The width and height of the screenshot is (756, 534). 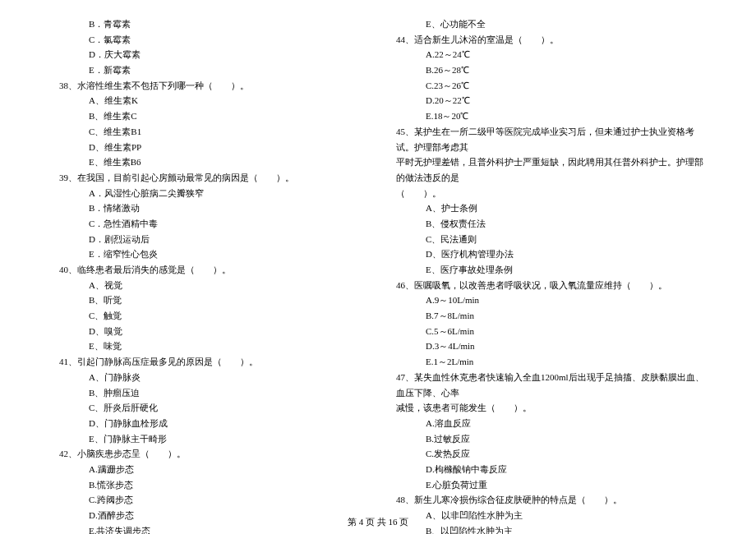 What do you see at coordinates (210, 177) in the screenshot?
I see `question-39: 39、在我国，目前引起心房颤动最常见的病因是（ ）。` at bounding box center [210, 177].